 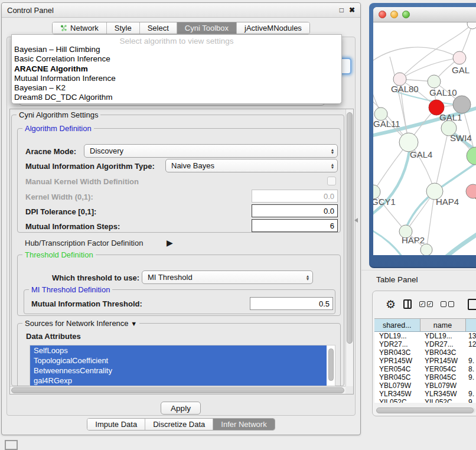 What do you see at coordinates (180, 424) in the screenshot?
I see `tab-discretize-data: Discretize Data` at bounding box center [180, 424].